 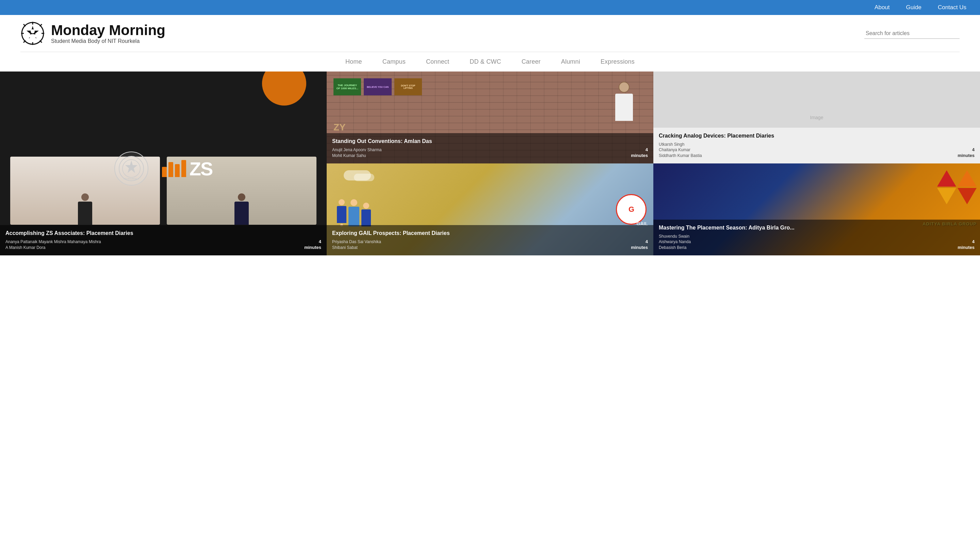 What do you see at coordinates (914, 8) in the screenshot?
I see `guide-link: Guide` at bounding box center [914, 8].